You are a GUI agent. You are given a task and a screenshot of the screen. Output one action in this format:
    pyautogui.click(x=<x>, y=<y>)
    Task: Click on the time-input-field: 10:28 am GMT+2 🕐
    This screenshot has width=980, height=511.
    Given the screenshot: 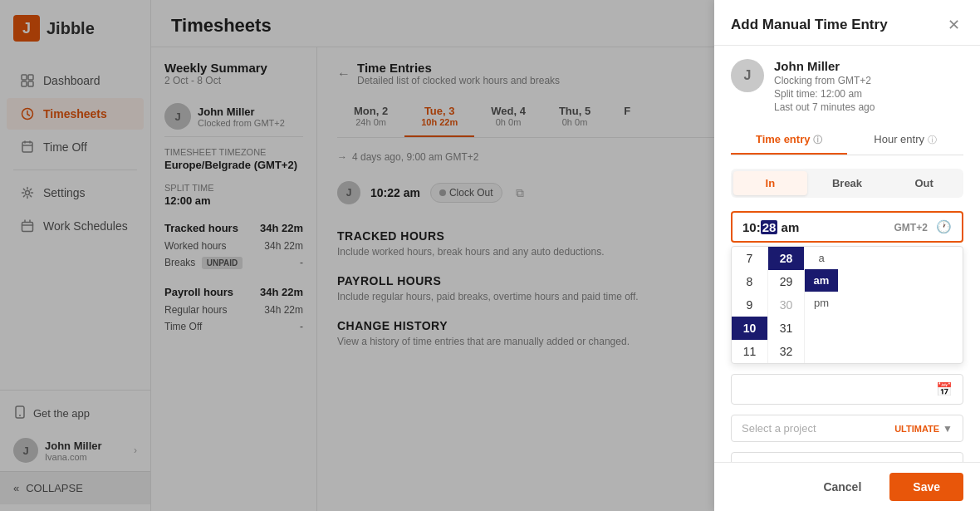 What is the action you would take?
    pyautogui.click(x=847, y=227)
    